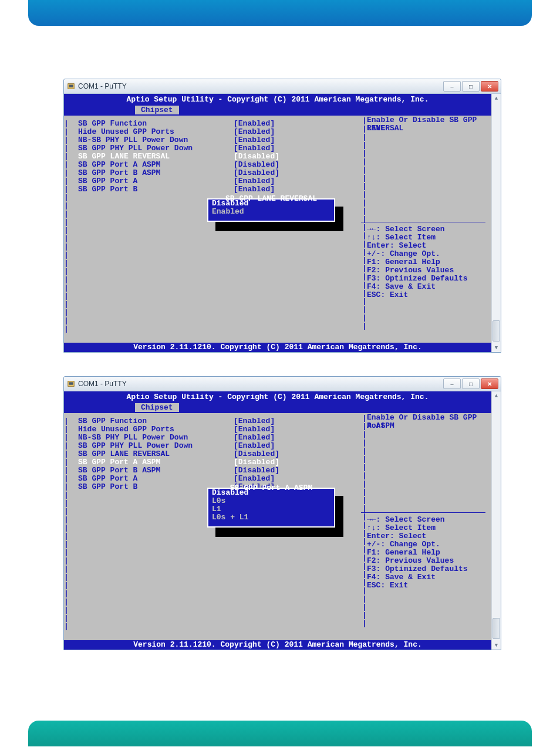 Image resolution: width=560 pixels, height=747 pixels. Describe the element at coordinates (429, 262) in the screenshot. I see `bios-keymap-item: F1: General Help` at that location.